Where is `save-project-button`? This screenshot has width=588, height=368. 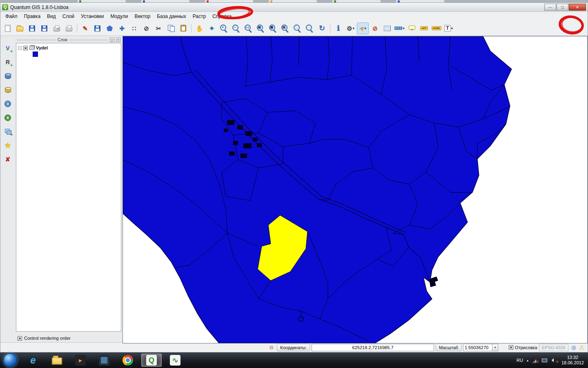
save-project-button is located at coordinates (32, 29).